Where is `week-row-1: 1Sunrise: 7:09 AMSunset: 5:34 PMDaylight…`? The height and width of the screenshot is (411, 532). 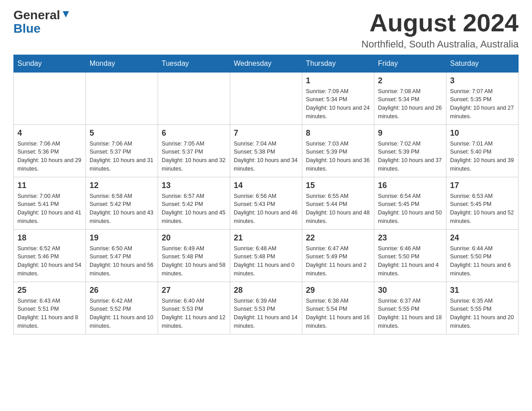
week-row-1: 1Sunrise: 7:09 AMSunset: 5:34 PMDaylight… is located at coordinates (266, 98).